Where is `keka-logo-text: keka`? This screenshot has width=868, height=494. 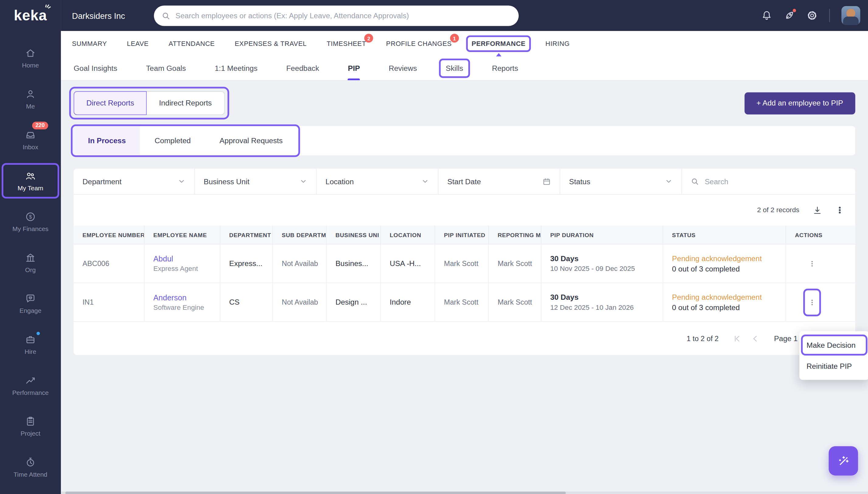
keka-logo-text: keka is located at coordinates (31, 16).